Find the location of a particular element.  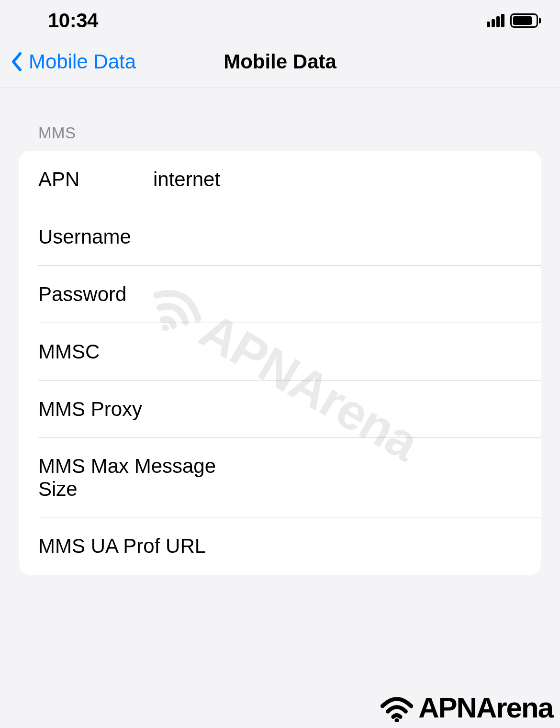

row-label-password: Password is located at coordinates (96, 294).